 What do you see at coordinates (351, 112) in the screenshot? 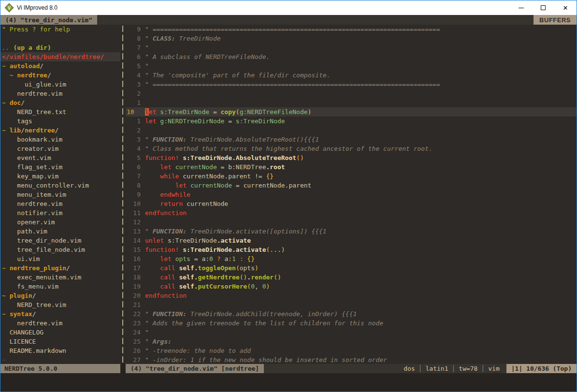
I see `code-line: 10let s:TreeDirNode = copy(g:NERDTreeFil…` at bounding box center [351, 112].